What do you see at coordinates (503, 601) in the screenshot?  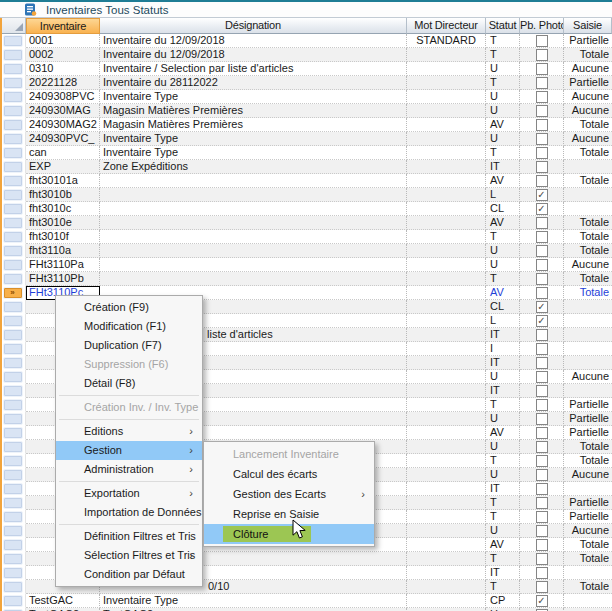 I see `cell-statut: CP` at bounding box center [503, 601].